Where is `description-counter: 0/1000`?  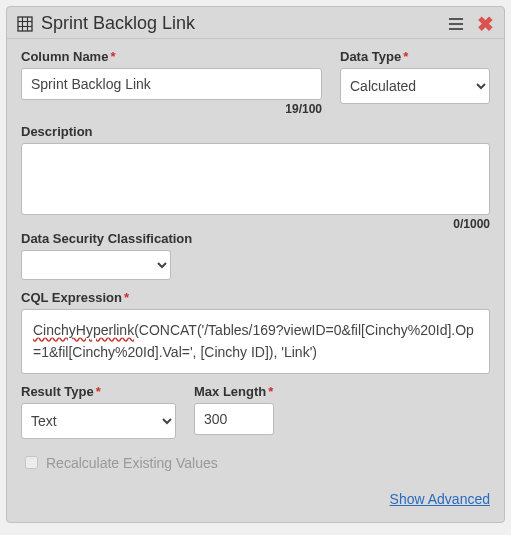
description-counter: 0/1000 is located at coordinates (256, 224).